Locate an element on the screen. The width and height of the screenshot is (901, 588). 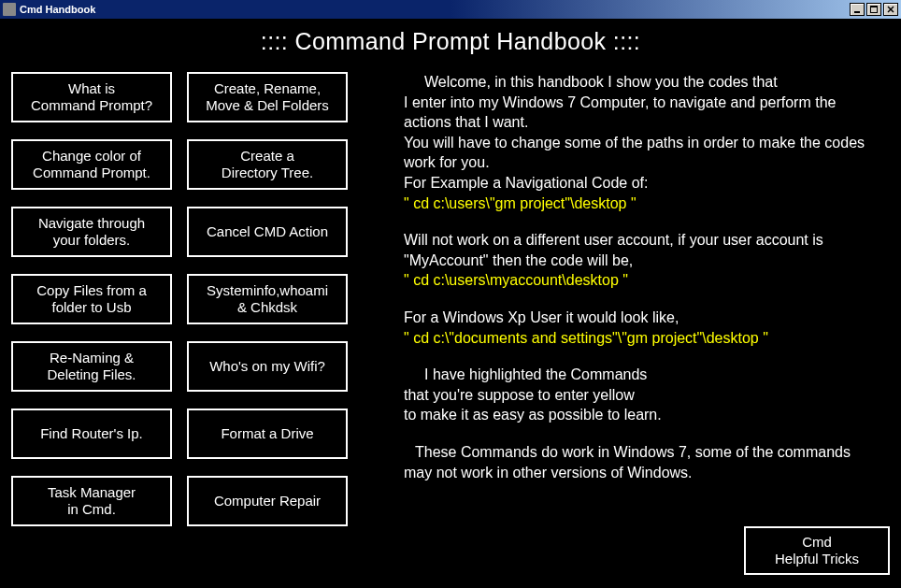
app-icon is located at coordinates (9, 9).